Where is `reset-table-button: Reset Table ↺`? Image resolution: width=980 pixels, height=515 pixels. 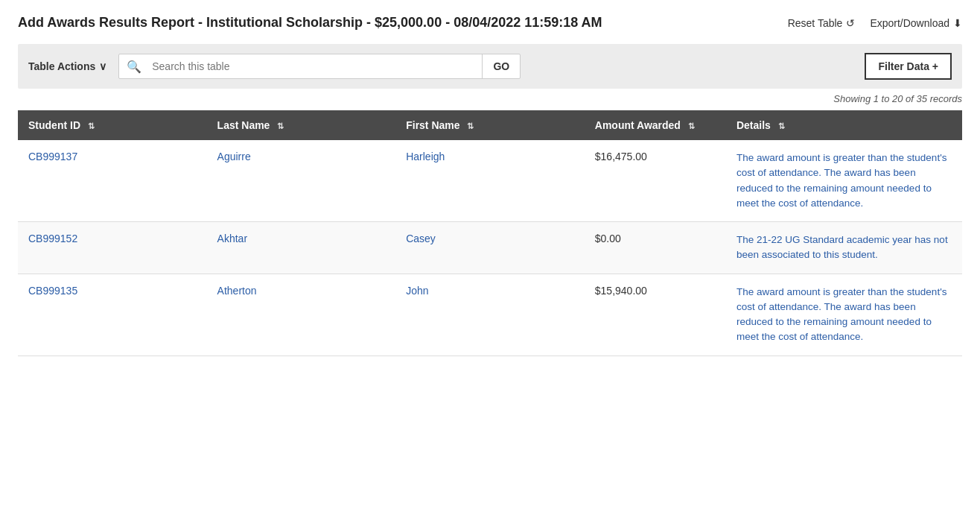
reset-table-button: Reset Table ↺ is located at coordinates (822, 23).